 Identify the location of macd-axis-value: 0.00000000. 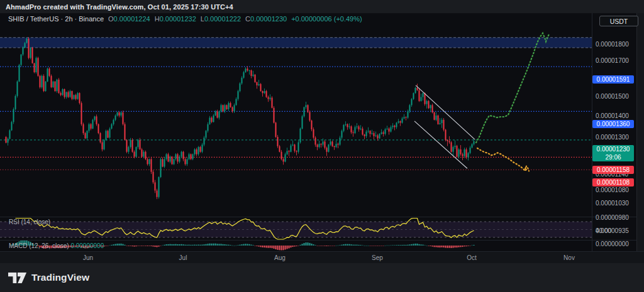
(613, 244).